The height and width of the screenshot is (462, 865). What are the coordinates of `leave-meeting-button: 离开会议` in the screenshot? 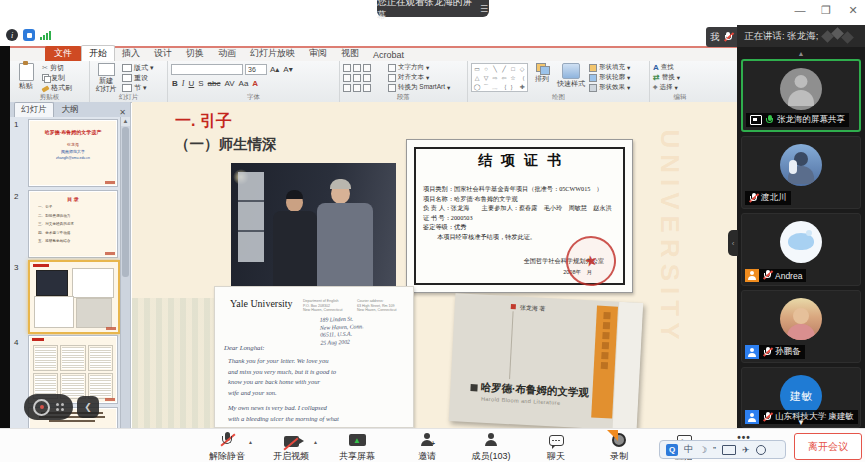 It's located at (828, 446).